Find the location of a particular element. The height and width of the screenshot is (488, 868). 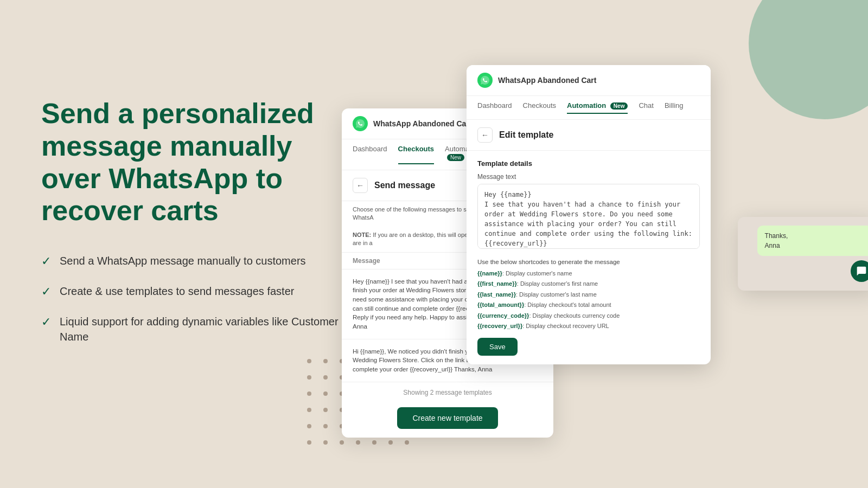

message-text-label: Message text is located at coordinates (589, 177).